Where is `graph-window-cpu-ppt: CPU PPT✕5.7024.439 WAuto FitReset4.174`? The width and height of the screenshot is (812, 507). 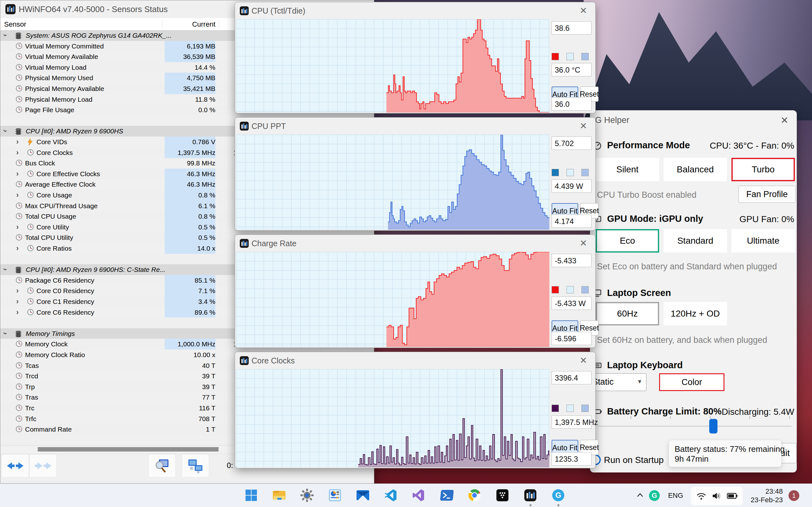
graph-window-cpu-ppt: CPU PPT✕5.7024.439 WAuto FitReset4.174 is located at coordinates (415, 174).